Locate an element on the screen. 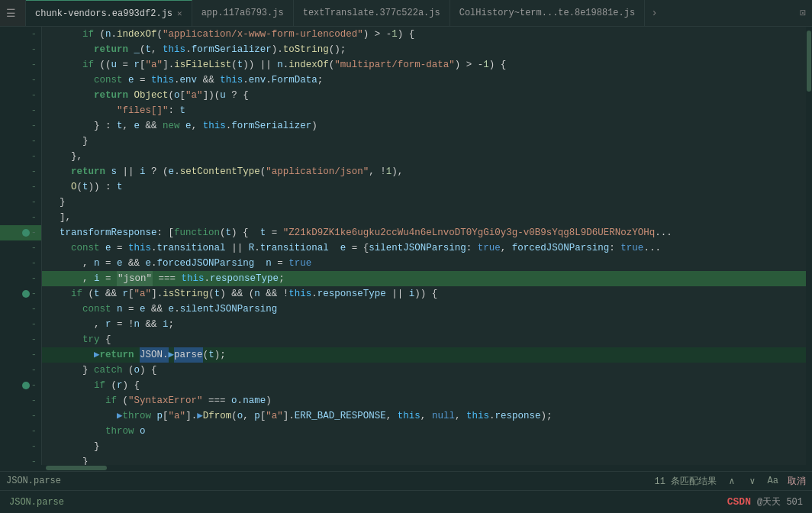 The width and height of the screenshot is (812, 513). code-line: }, is located at coordinates (424, 156).